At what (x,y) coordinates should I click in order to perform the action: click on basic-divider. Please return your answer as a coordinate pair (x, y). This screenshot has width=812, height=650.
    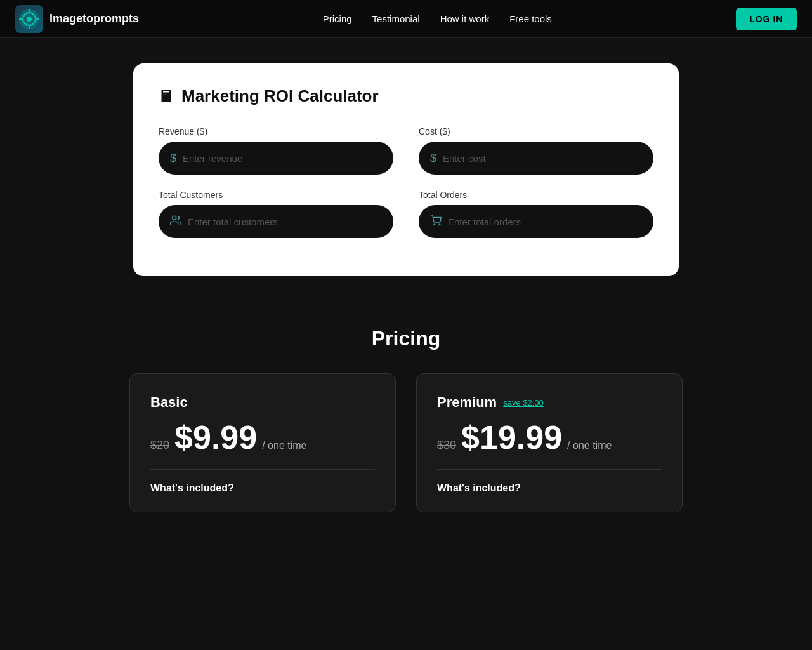
    Looking at the image, I should click on (263, 470).